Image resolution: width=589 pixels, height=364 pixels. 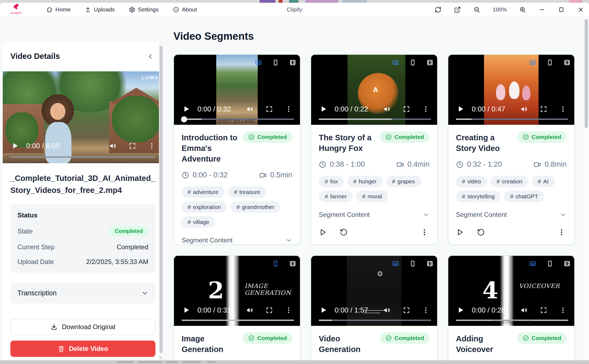 What do you see at coordinates (581, 10) in the screenshot?
I see `close-button` at bounding box center [581, 10].